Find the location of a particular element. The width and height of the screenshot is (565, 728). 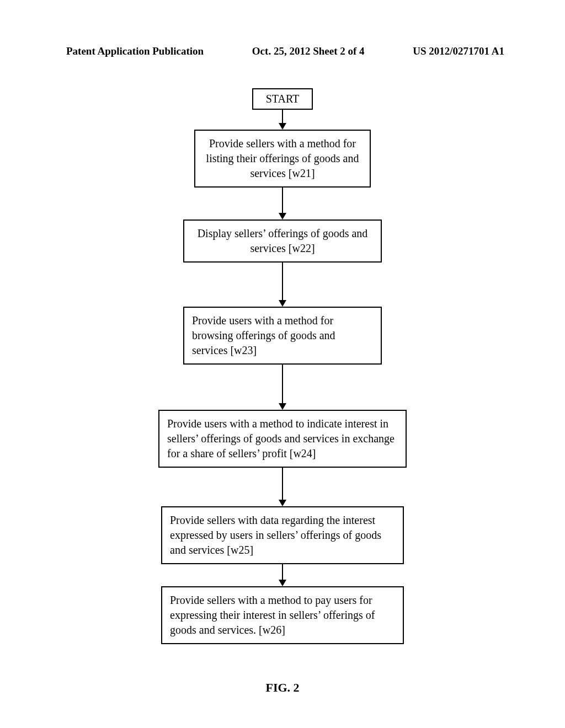

node-label: Provide users with a method for browsing… is located at coordinates (264, 335).